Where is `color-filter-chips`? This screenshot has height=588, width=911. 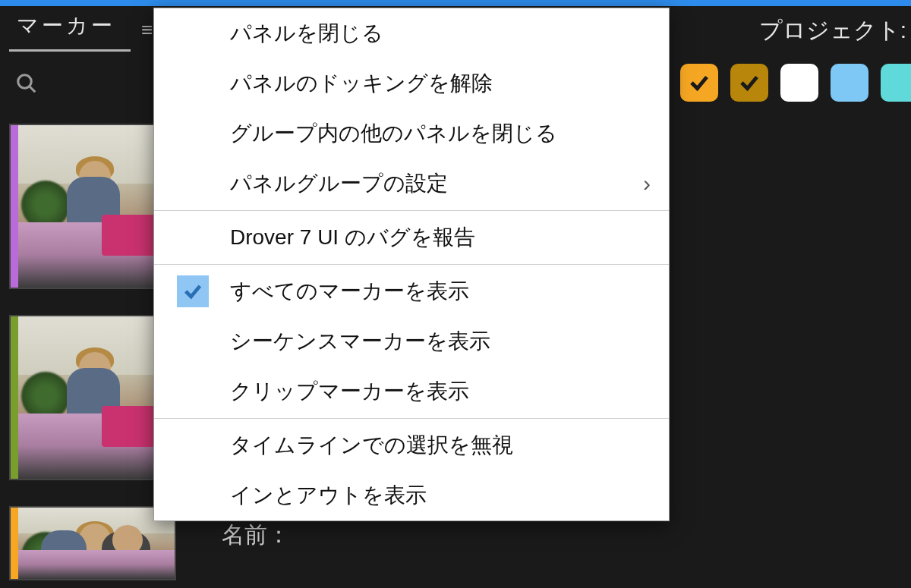 color-filter-chips is located at coordinates (796, 83).